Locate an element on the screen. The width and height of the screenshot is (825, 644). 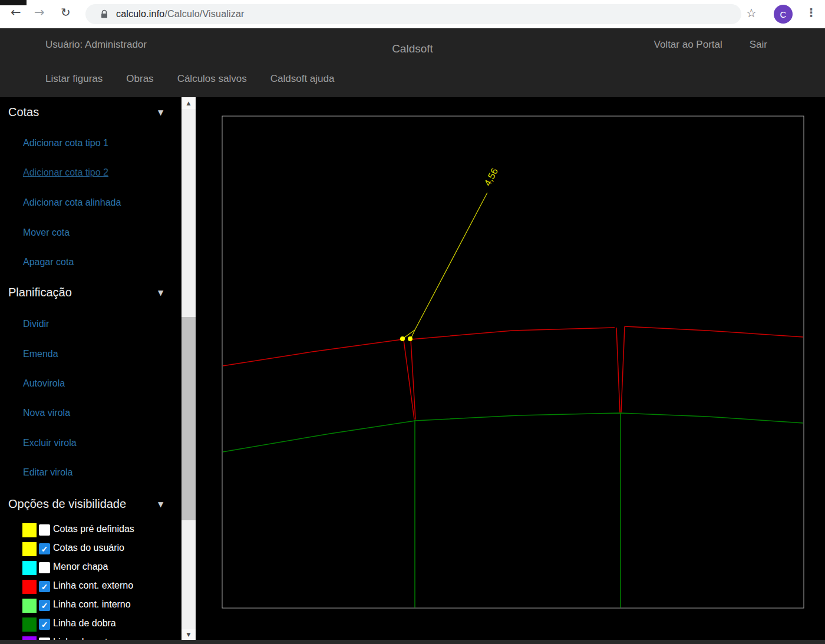
browser-toolbar: ← → ↻ calculo.info/Calculo/Visualizar ☆ … is located at coordinates (412, 14).